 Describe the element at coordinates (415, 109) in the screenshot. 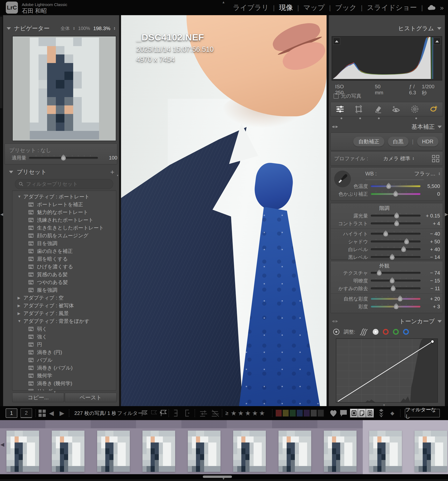

I see `masking-tool-icon` at that location.